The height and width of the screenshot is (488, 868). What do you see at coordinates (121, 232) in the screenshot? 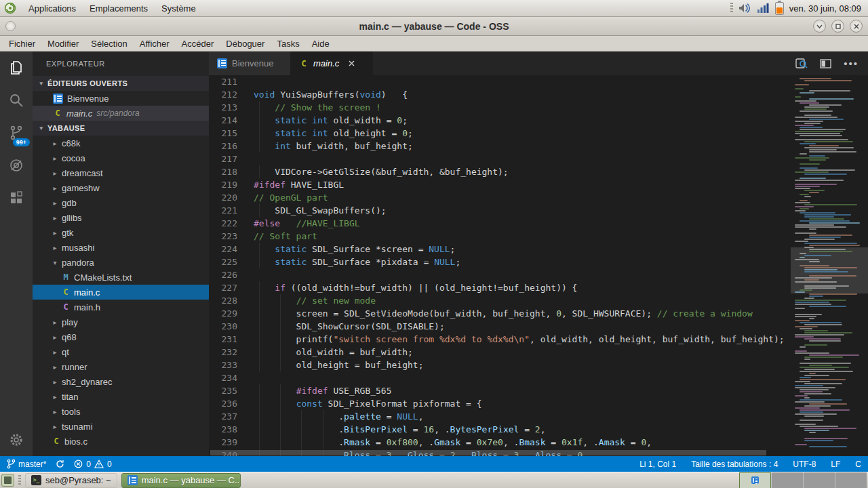
I see `tree-item-gtk: ▸gtk` at bounding box center [121, 232].